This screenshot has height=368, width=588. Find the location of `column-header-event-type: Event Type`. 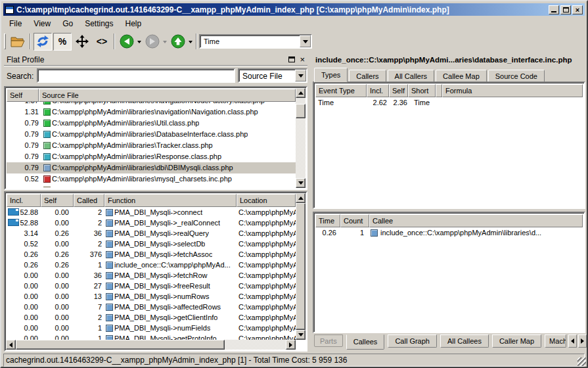

column-header-event-type: Event Type is located at coordinates (341, 91).